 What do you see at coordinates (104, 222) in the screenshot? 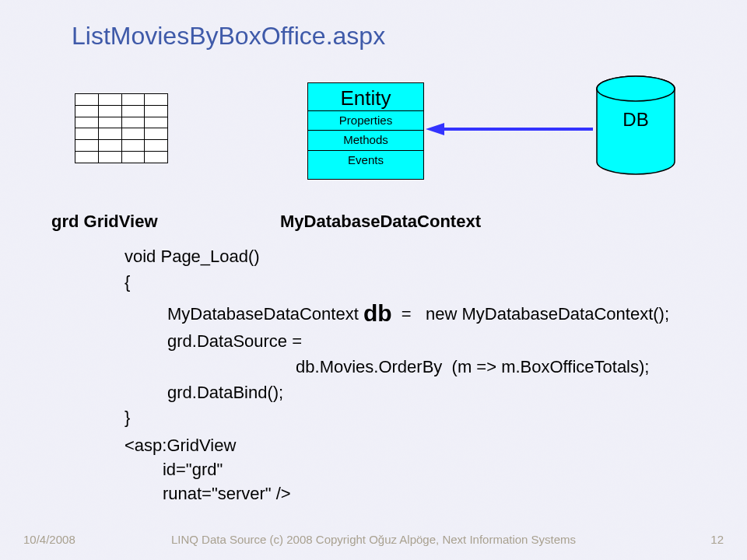
I see `grd-gridview-label: grd GridView` at bounding box center [104, 222].